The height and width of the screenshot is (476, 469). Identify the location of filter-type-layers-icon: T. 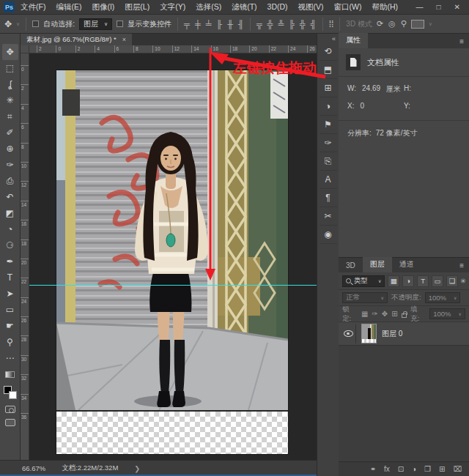
(423, 281).